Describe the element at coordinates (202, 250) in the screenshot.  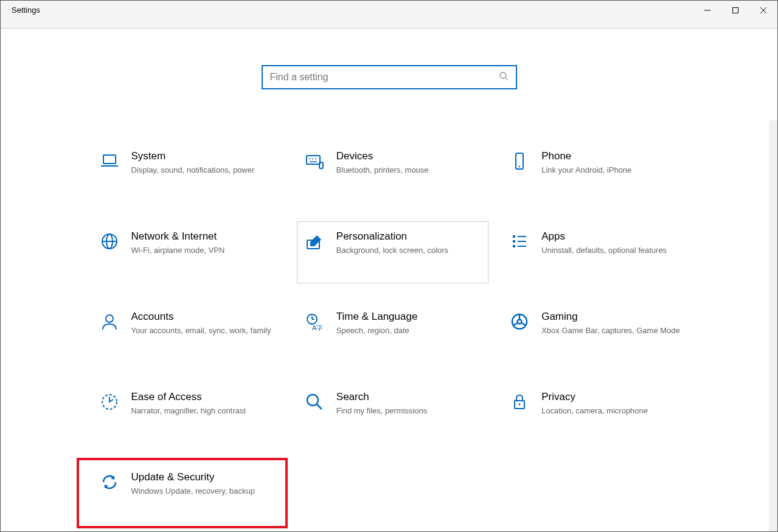
I see `tile-desc: Wi-Fi, airplane mode, VPN` at that location.